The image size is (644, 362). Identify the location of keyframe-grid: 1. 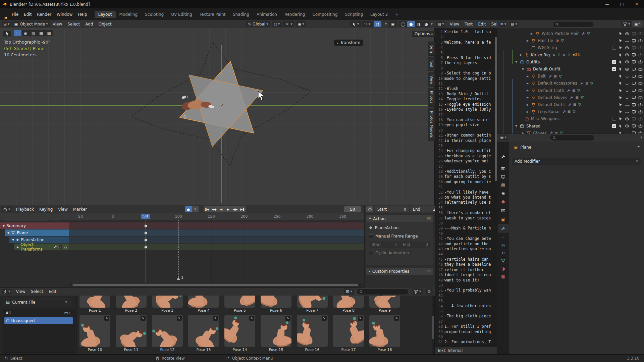
(216, 252).